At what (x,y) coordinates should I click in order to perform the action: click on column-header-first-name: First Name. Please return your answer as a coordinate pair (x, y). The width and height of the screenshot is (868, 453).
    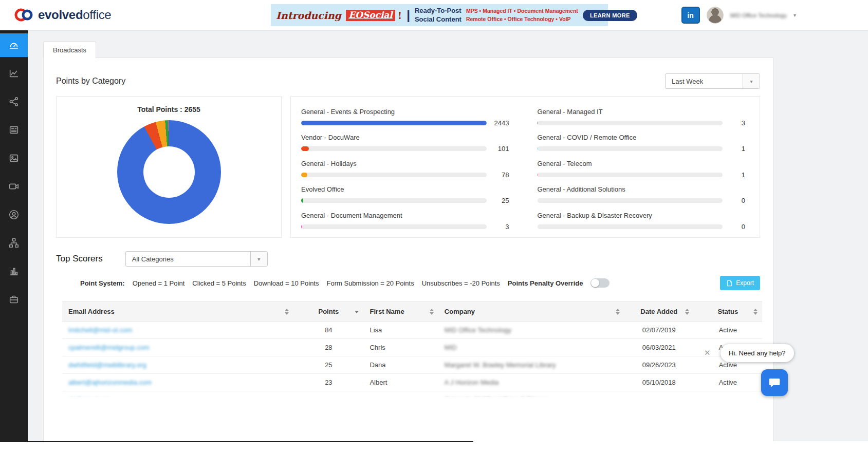
    Looking at the image, I should click on (401, 312).